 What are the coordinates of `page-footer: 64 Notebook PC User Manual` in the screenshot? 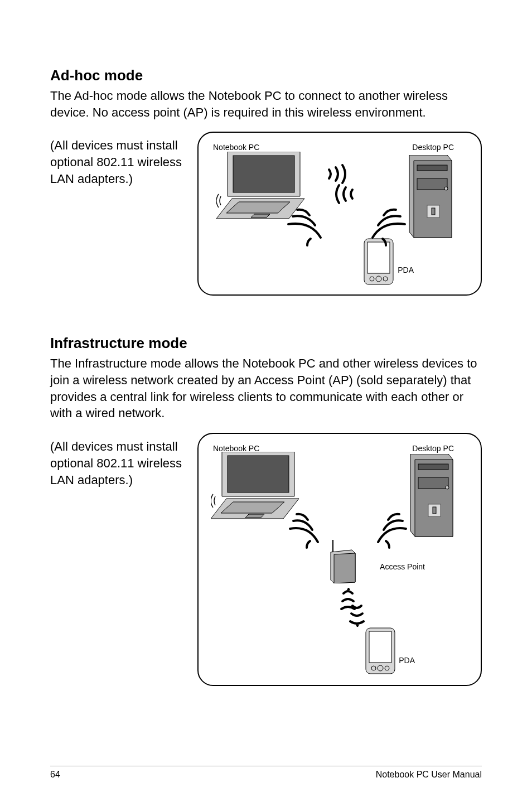 It's located at (266, 773).